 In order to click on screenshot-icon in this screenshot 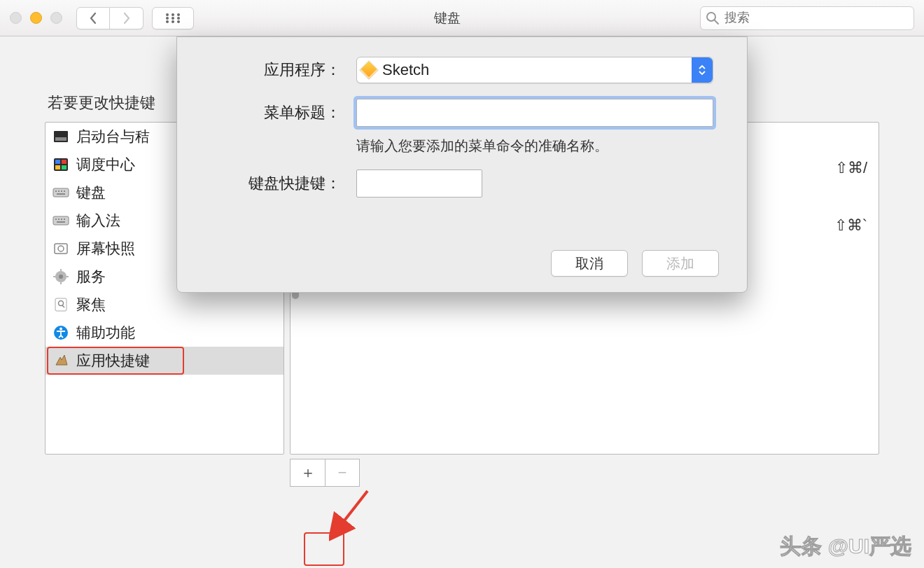, I will do `click(61, 249)`.